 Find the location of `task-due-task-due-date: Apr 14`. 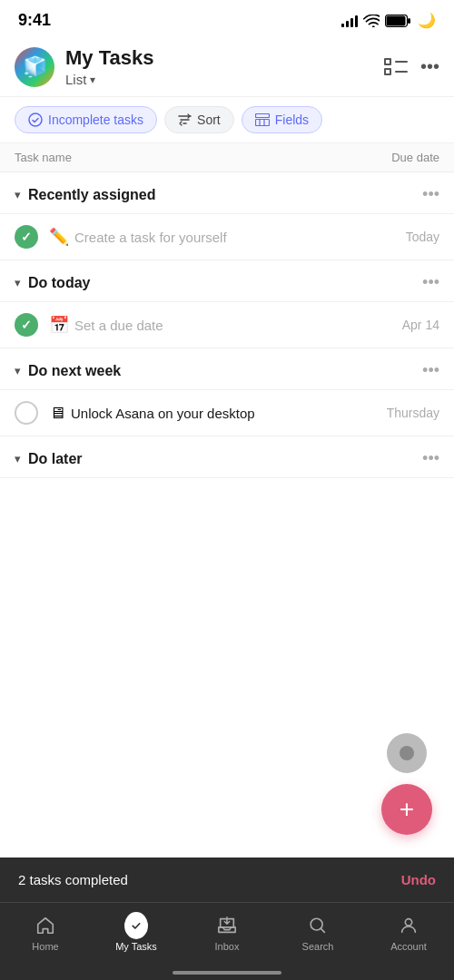

task-due-task-due-date: Apr 14 is located at coordinates (421, 325).